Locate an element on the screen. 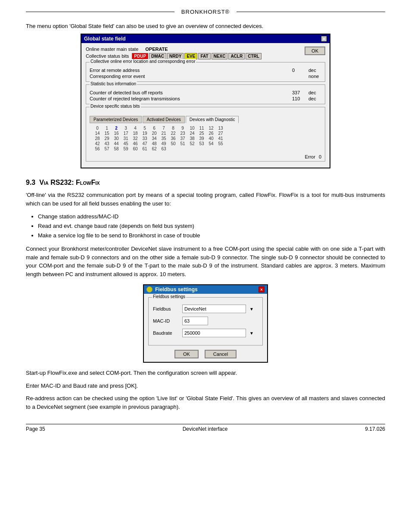 The height and width of the screenshot is (532, 411). paragraph-4: Enter MAC-ID and Baud rate and press [OK… is located at coordinates (206, 386).